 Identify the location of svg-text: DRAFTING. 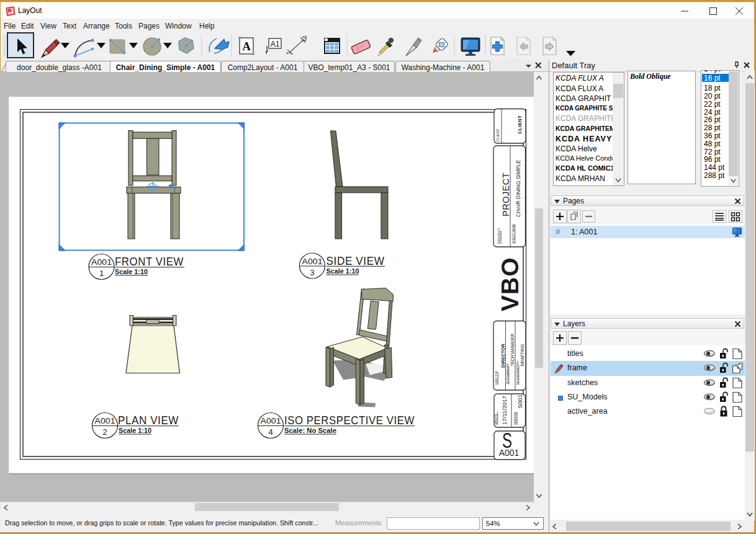
(523, 355).